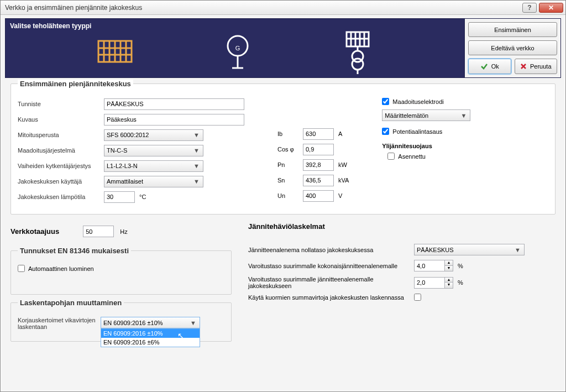  I want to click on cosphi-label: Cos φ, so click(290, 149).